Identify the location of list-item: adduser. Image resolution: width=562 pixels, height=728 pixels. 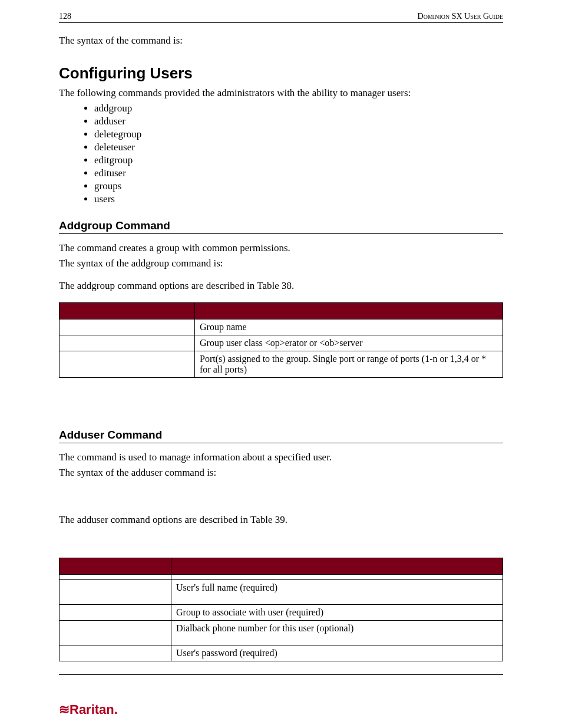
(299, 121).